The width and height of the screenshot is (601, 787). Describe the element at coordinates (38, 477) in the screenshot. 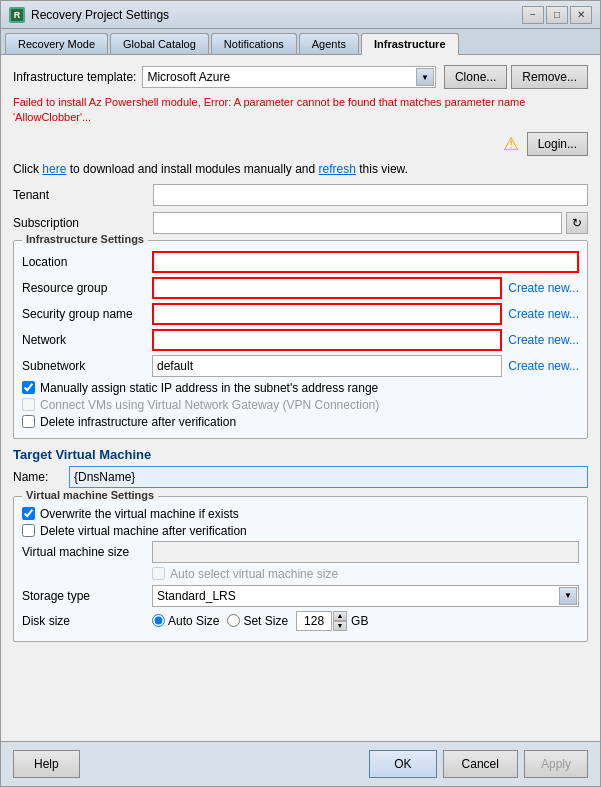

I see `vm-name-label: Name:` at that location.